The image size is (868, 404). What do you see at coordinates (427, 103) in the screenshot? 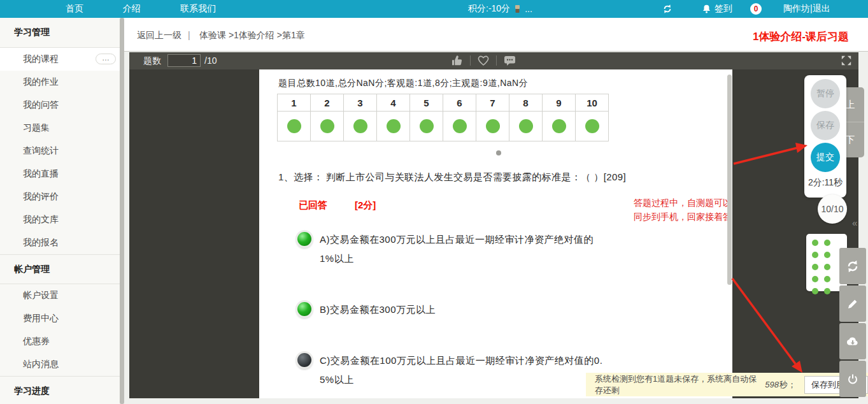
I see `question-nav-number: 5` at bounding box center [427, 103].